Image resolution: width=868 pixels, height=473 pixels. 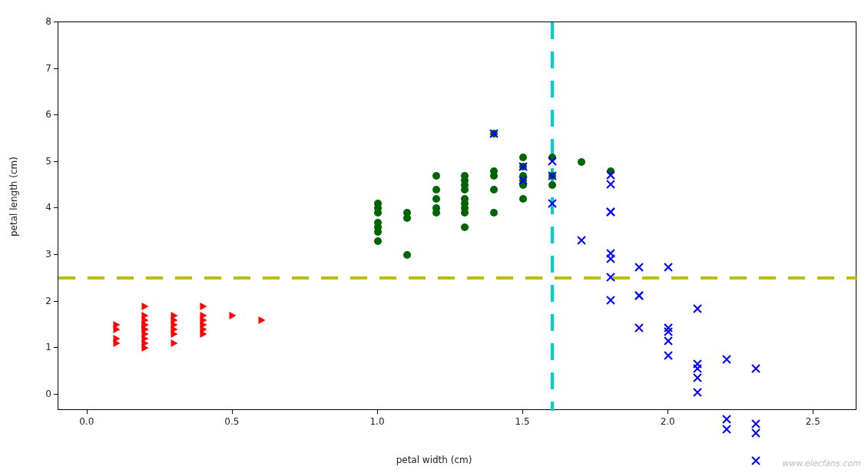 What do you see at coordinates (821, 464) in the screenshot?
I see `watermark: www.elecfans.com` at bounding box center [821, 464].